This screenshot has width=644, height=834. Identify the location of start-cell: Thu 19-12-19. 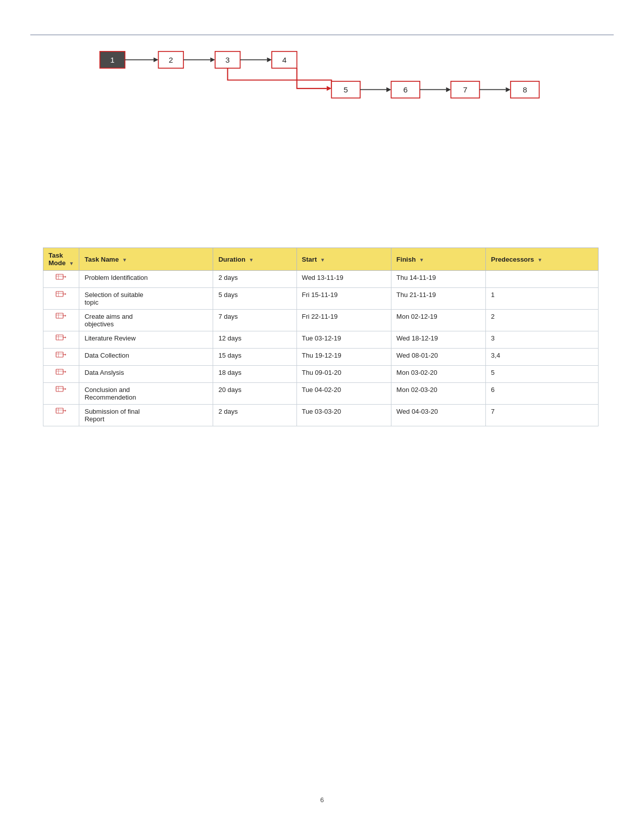
(343, 357).